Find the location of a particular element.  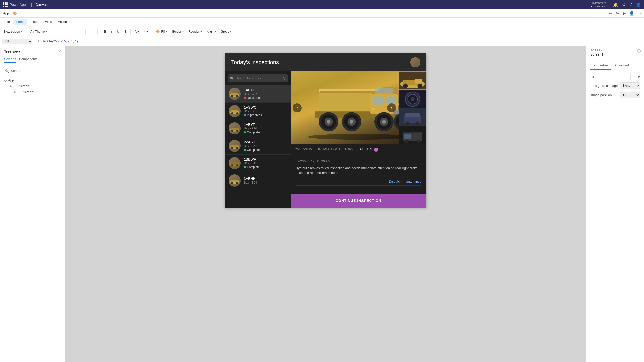

new-screen-label: New screen is located at coordinates (12, 32).